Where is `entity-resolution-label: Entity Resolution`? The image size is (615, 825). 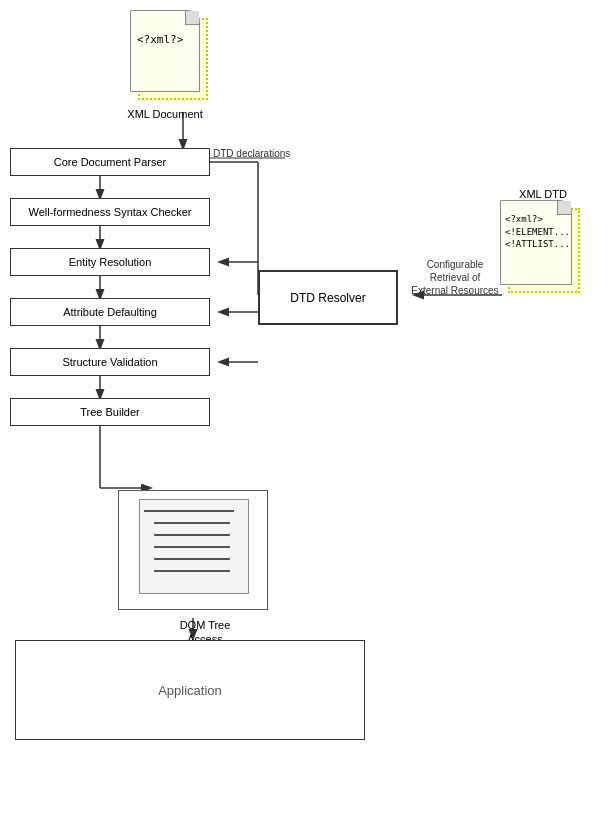 entity-resolution-label: Entity Resolution is located at coordinates (110, 262).